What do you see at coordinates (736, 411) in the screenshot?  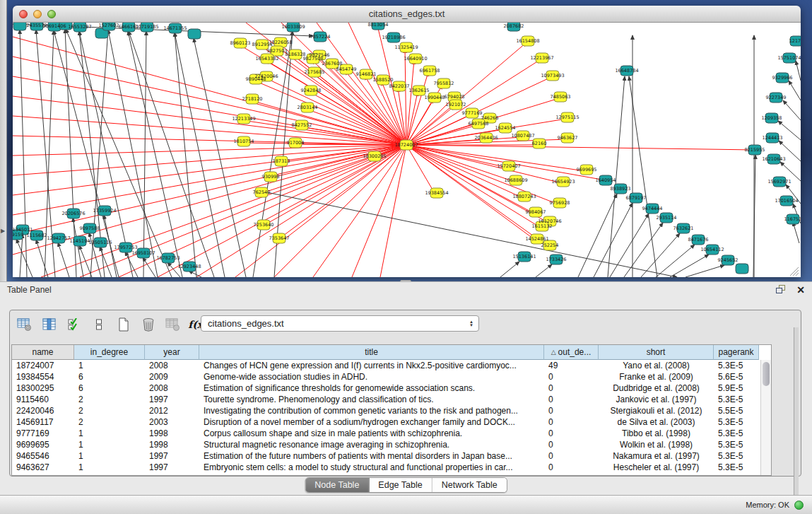 I see `table-cell: 5.5E-5` at bounding box center [736, 411].